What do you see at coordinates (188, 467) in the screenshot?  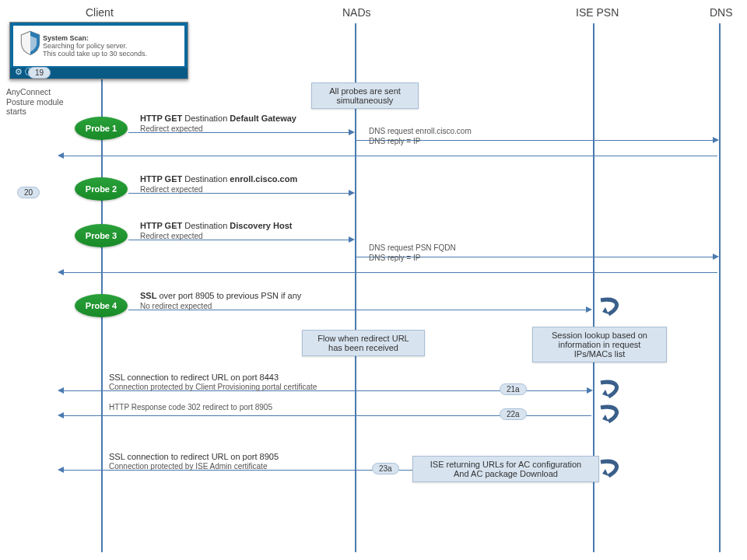 I see `msg-23a-b: Connection protected by ISE Admin certif…` at bounding box center [188, 467].